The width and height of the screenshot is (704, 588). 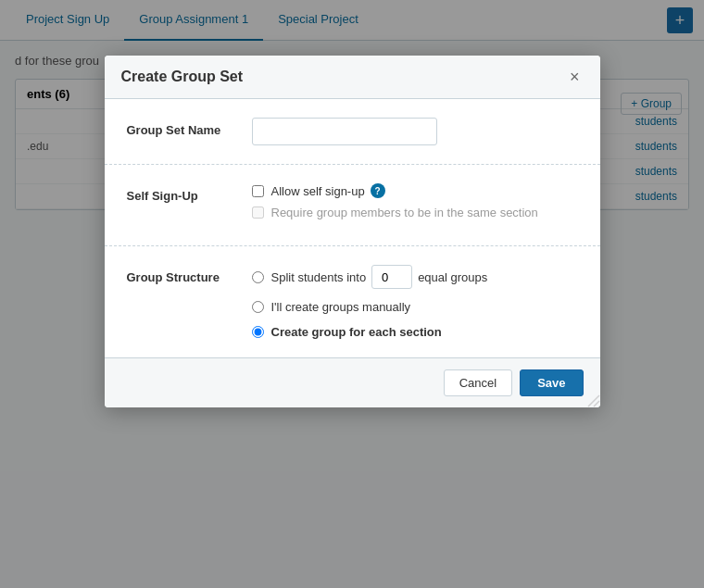 What do you see at coordinates (574, 77) in the screenshot?
I see `modal-close-button: ×` at bounding box center [574, 77].